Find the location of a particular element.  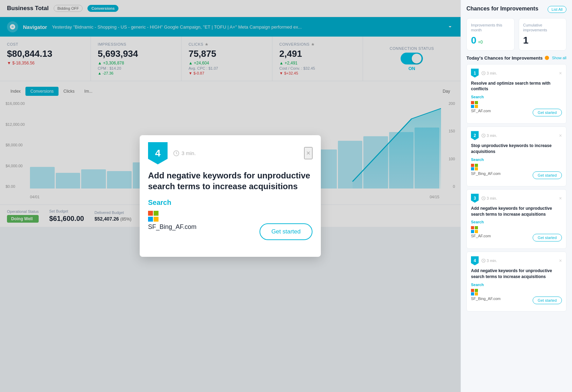

card-number: 1 is located at coordinates (475, 73).